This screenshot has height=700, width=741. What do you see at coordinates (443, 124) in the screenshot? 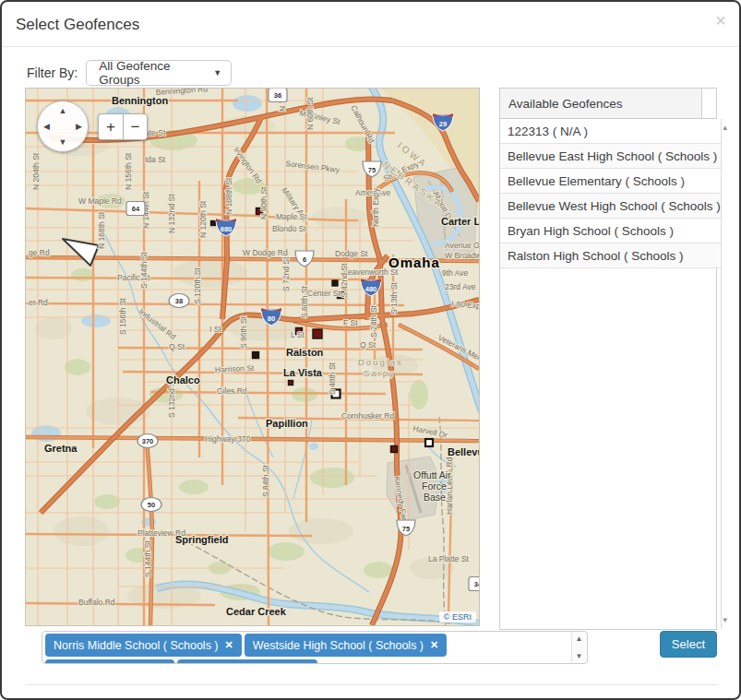
I see `svg-text: 29` at bounding box center [443, 124].